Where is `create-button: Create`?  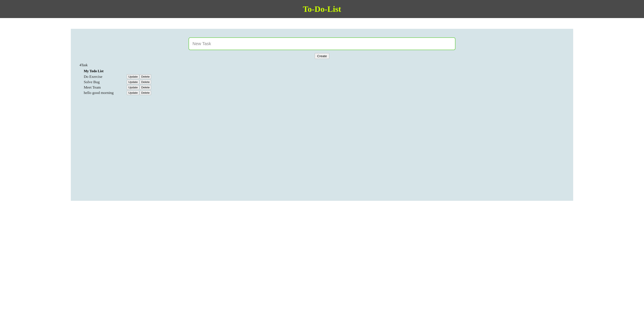 create-button: Create is located at coordinates (322, 56).